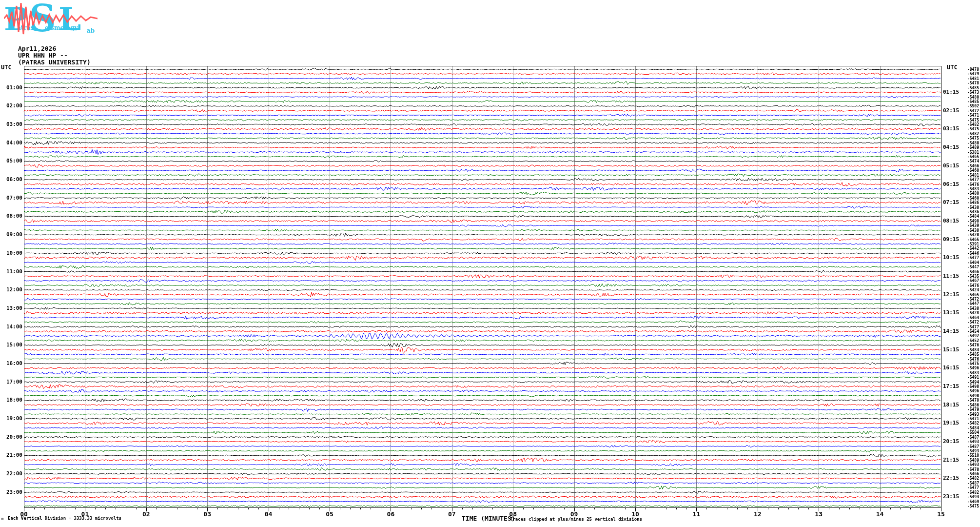 The image size is (980, 527). I want to click on hour-label-left: 09:00, so click(11, 234).